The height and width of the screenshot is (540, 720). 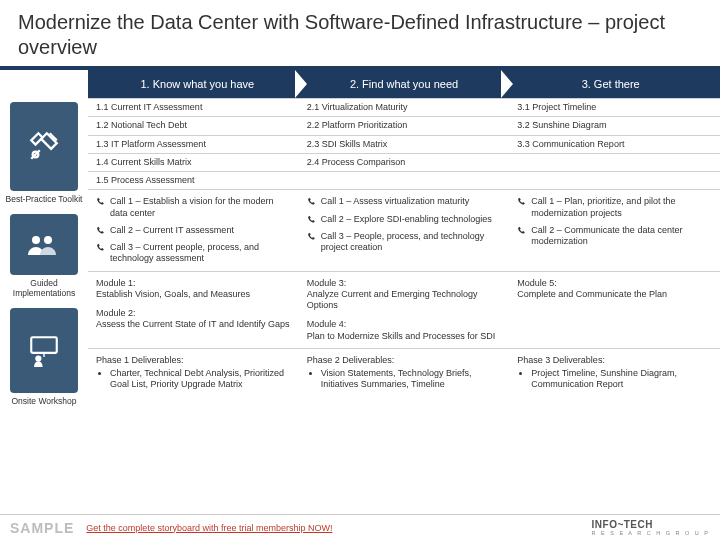 What do you see at coordinates (44, 154) in the screenshot?
I see `best-practice-section-icon: Best-Practice Toolkit` at bounding box center [44, 154].